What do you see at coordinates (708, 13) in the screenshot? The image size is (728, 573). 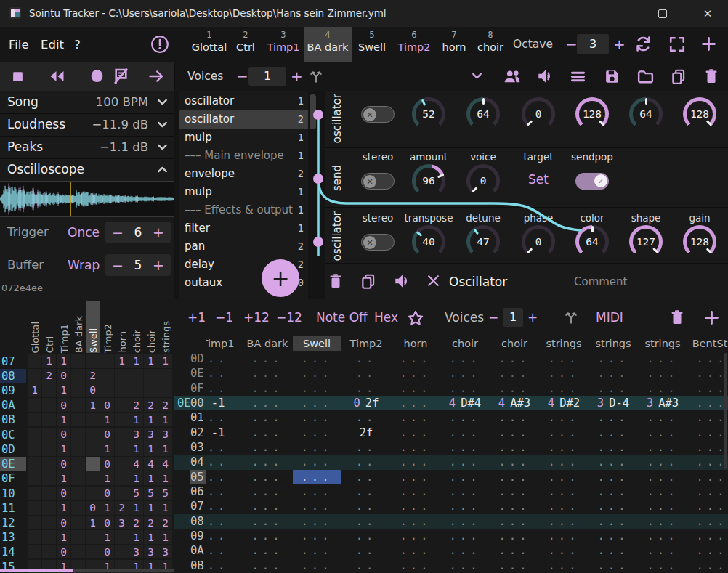 I see `close-button: ✕` at bounding box center [708, 13].